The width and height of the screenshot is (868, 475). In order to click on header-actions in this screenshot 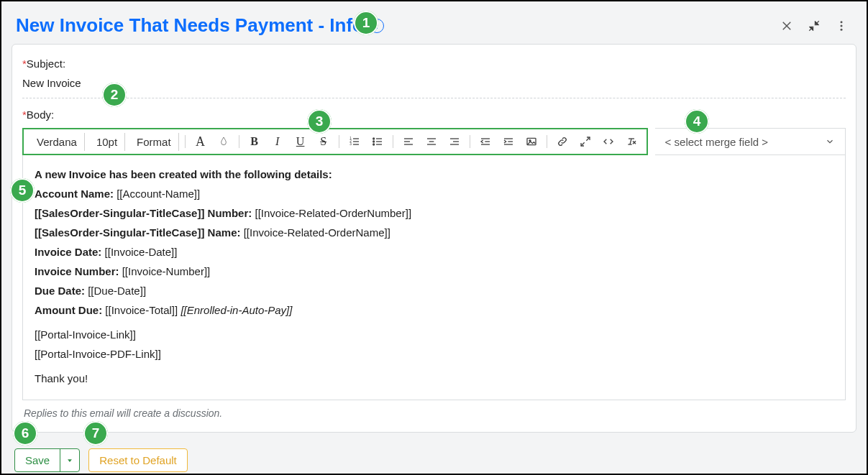, I will do `click(816, 26)`.